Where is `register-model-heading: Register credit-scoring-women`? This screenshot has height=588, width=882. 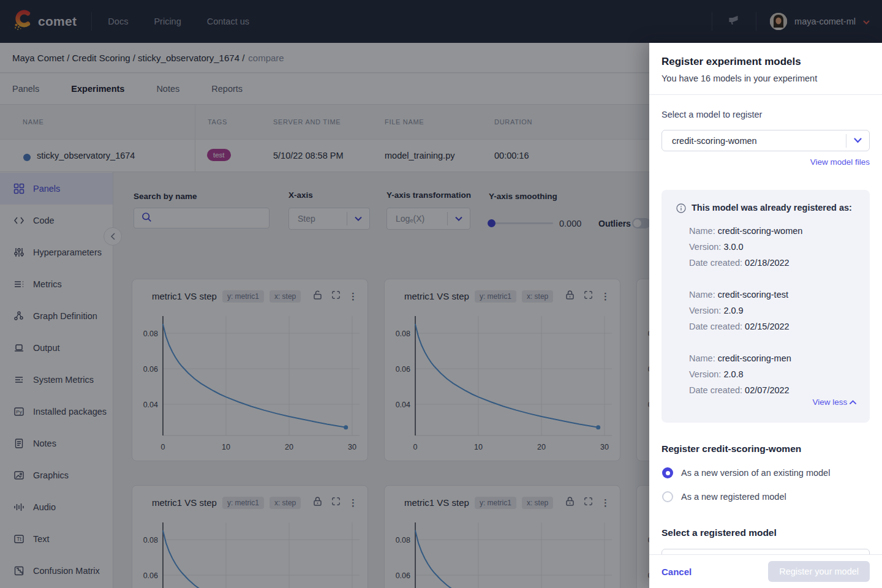
register-model-heading: Register credit-scoring-women is located at coordinates (731, 449).